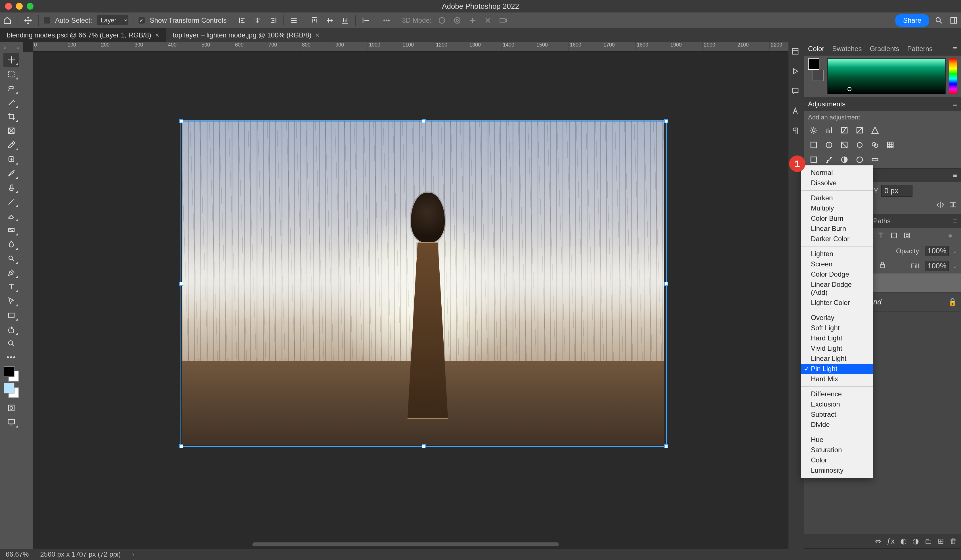 Image resolution: width=961 pixels, height=560 pixels. What do you see at coordinates (837, 328) in the screenshot?
I see `blend-mode-option: Soft Light` at bounding box center [837, 328].